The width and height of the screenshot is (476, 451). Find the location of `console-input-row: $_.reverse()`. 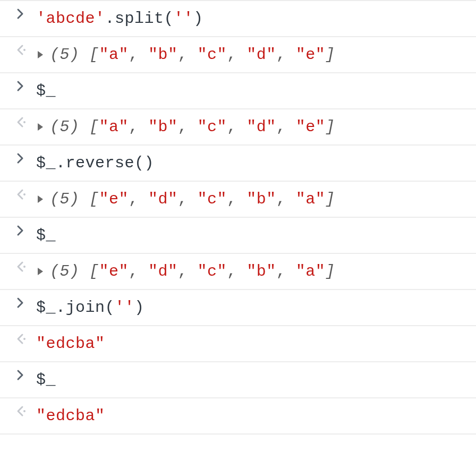

console-input-row: $_.reverse() is located at coordinates (238, 163).